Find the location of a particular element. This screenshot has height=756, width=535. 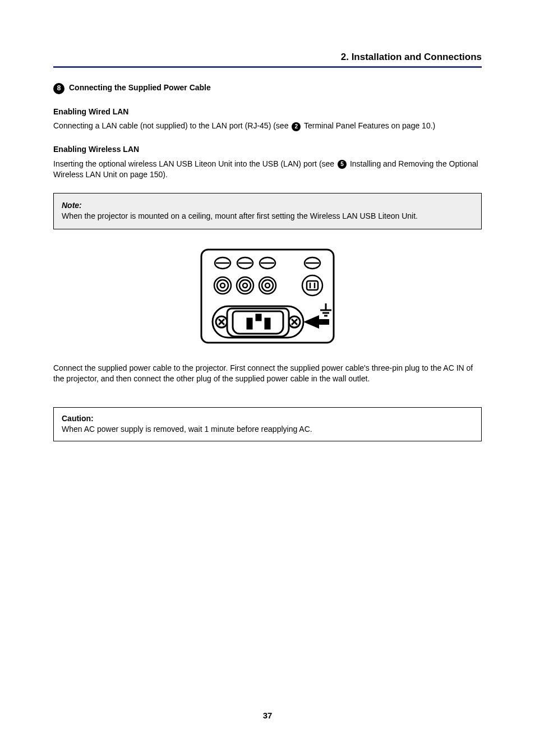

wireless-lan-text-a: Inserting the optional wireless LAN USB … is located at coordinates (195, 164).